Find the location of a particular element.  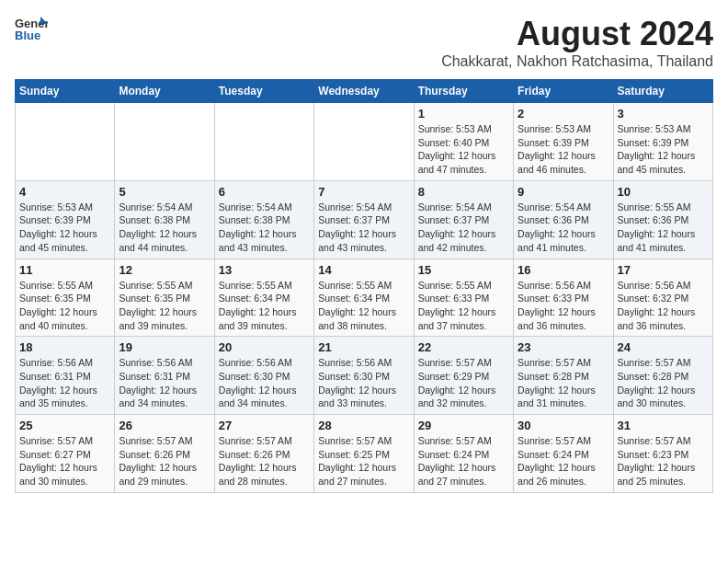

day-info: Sunrise: 5:54 AM Sunset: 6:36 PM Dayligh… is located at coordinates (563, 228).